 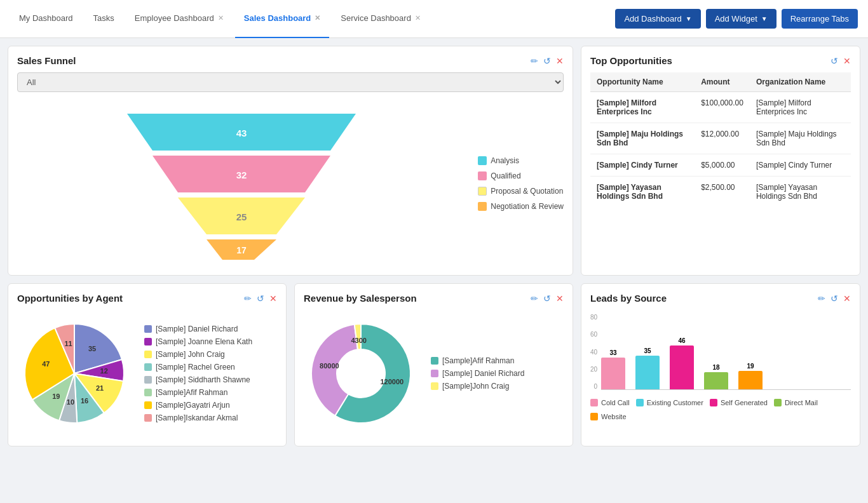 I want to click on leads-close-icon: ✕, so click(x=847, y=298).